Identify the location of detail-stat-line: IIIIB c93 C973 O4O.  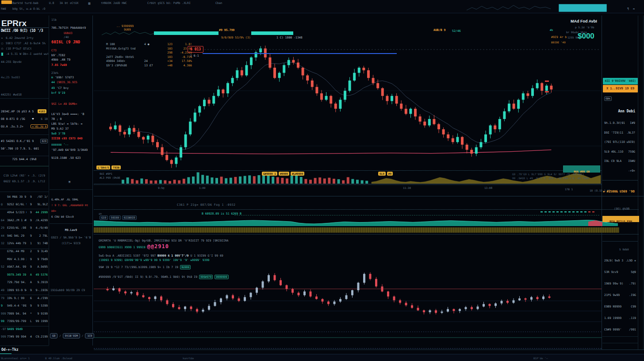
(71, 139).